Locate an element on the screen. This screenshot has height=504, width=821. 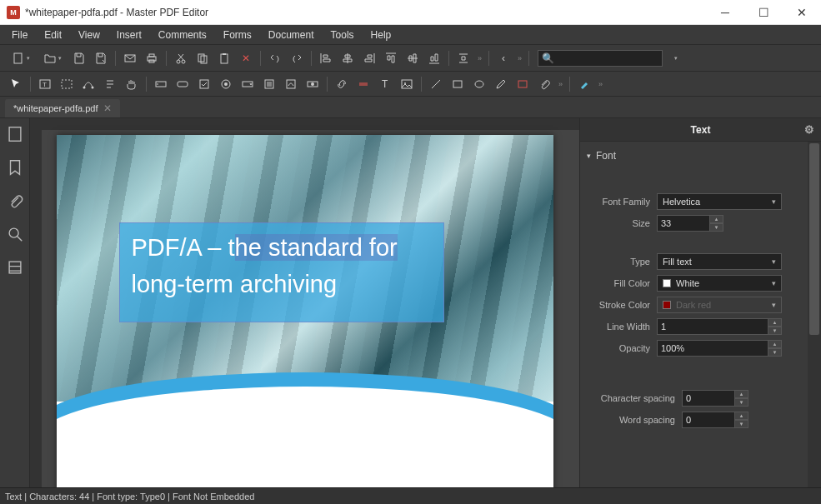
align-bottom-icon is located at coordinates (434, 58).